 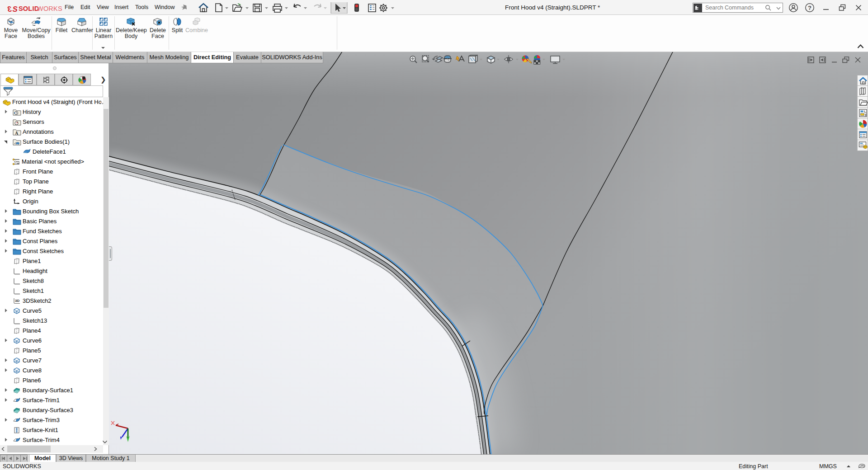 I want to click on svg-text: SOLID, so click(x=29, y=9).